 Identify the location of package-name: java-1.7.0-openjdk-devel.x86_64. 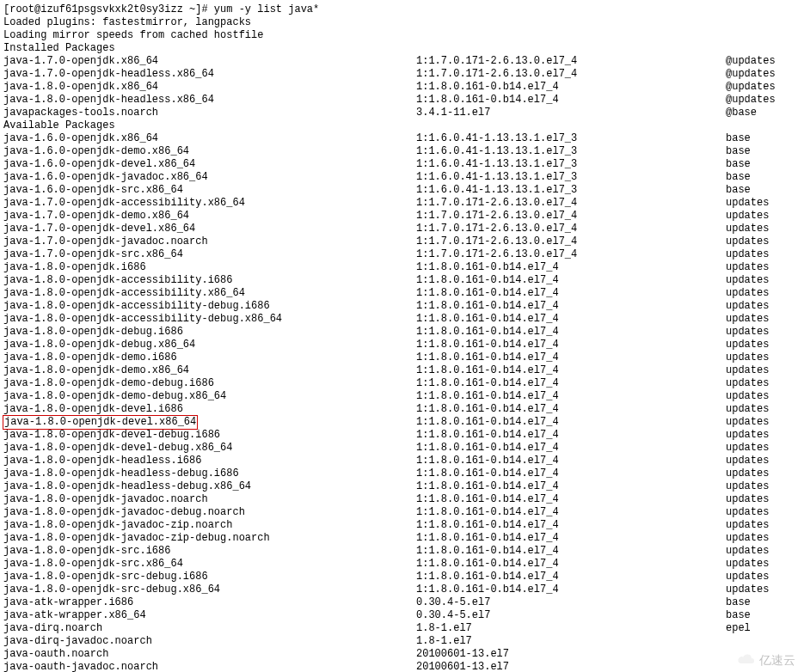
(210, 229).